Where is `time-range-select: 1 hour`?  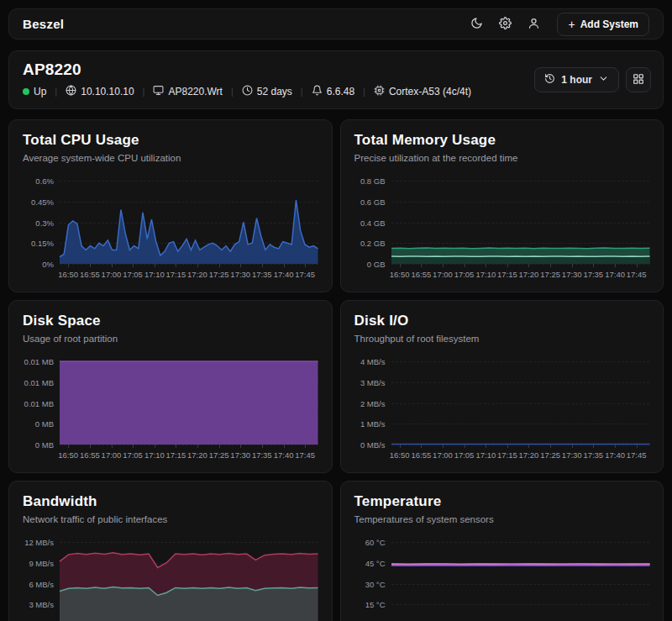 time-range-select: 1 hour is located at coordinates (576, 80).